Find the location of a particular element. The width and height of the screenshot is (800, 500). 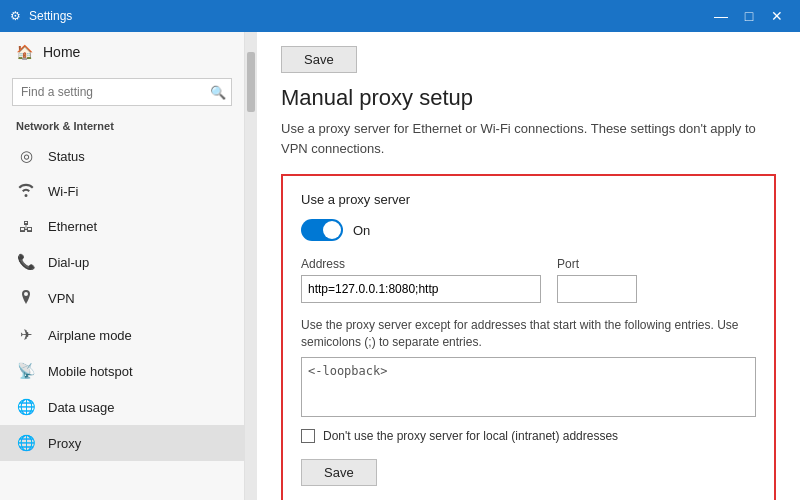

top-save-container: Save is located at coordinates (528, 60).